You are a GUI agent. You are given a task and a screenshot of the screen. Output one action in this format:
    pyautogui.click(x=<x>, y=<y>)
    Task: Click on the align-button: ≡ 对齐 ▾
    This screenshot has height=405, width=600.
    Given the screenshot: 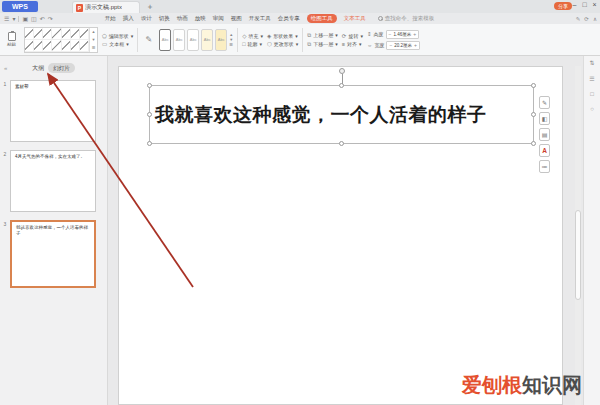 What is the action you would take?
    pyautogui.click(x=352, y=44)
    